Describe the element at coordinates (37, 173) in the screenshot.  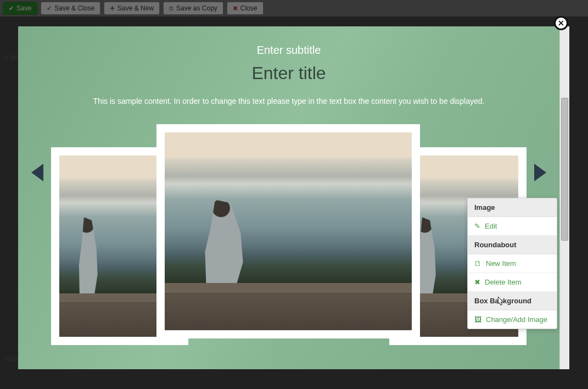
I see `carousel-prev-button` at that location.